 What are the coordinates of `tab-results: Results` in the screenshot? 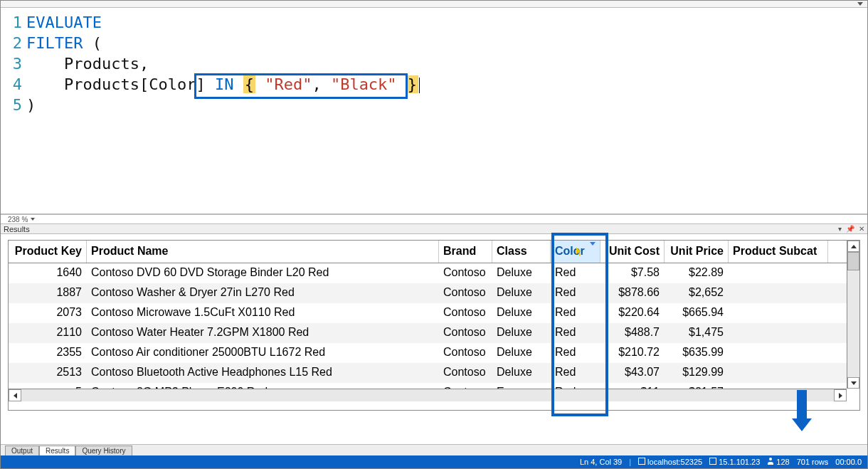 It's located at (57, 450).